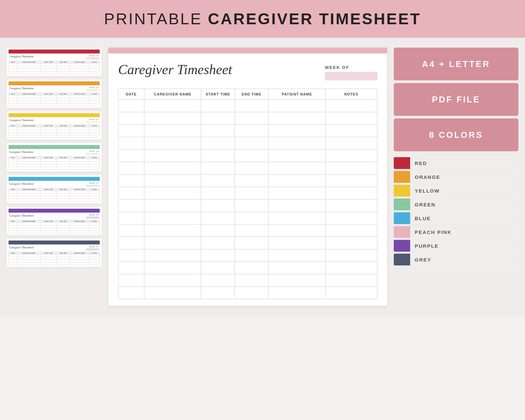  Describe the element at coordinates (456, 232) in the screenshot. I see `color-item: PEACH PINK` at that location.